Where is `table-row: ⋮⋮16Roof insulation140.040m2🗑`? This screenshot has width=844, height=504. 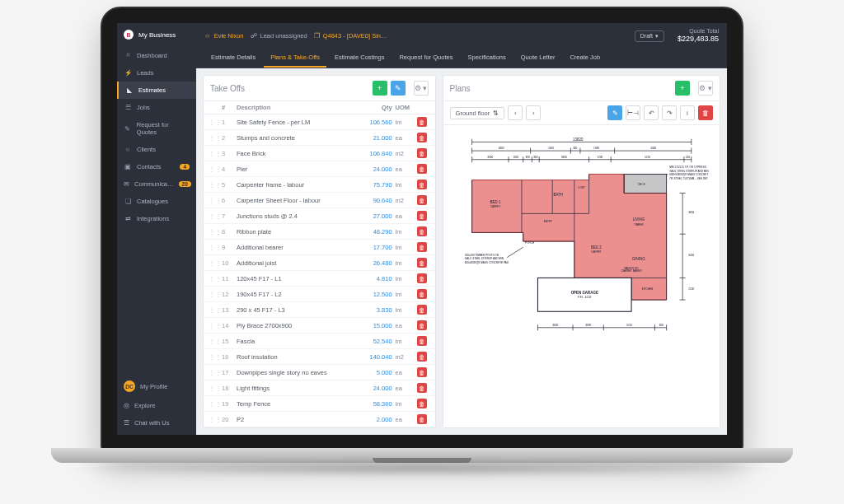
table-row: ⋮⋮16Roof insulation140.040m2🗑 is located at coordinates (320, 357).